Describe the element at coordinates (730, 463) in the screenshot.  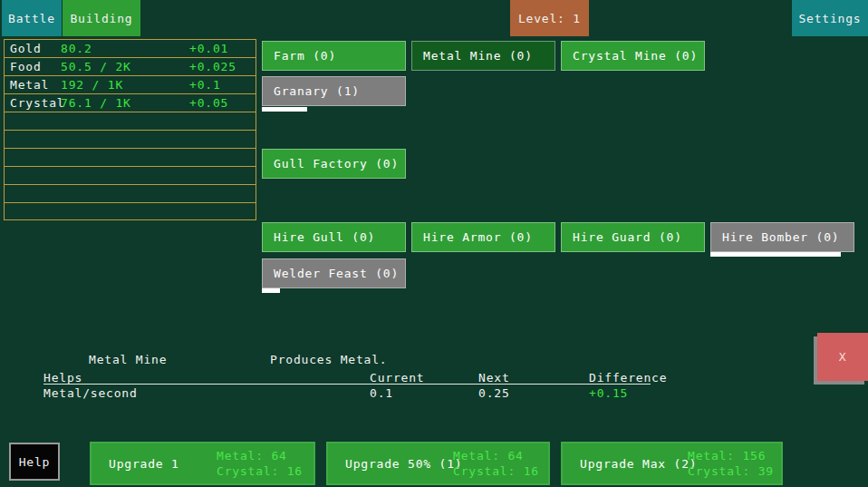
I see `upgrade-costs: Metal: 156Crystal: 39` at that location.